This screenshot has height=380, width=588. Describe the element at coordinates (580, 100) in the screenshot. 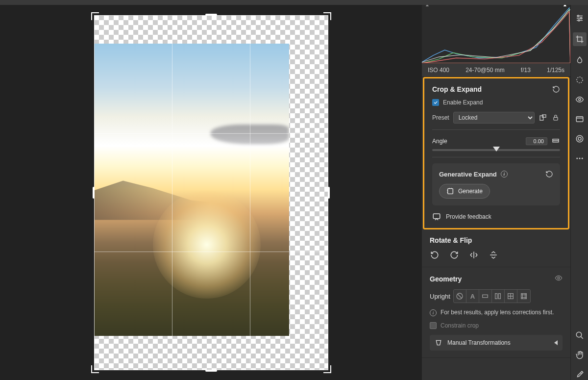

I see `redeye-icon` at that location.